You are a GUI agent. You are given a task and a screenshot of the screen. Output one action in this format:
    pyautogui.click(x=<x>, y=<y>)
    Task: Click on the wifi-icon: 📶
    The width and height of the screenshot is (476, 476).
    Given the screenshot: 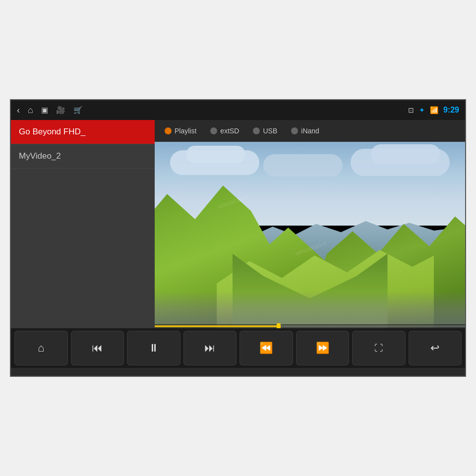 What is the action you would take?
    pyautogui.click(x=434, y=110)
    